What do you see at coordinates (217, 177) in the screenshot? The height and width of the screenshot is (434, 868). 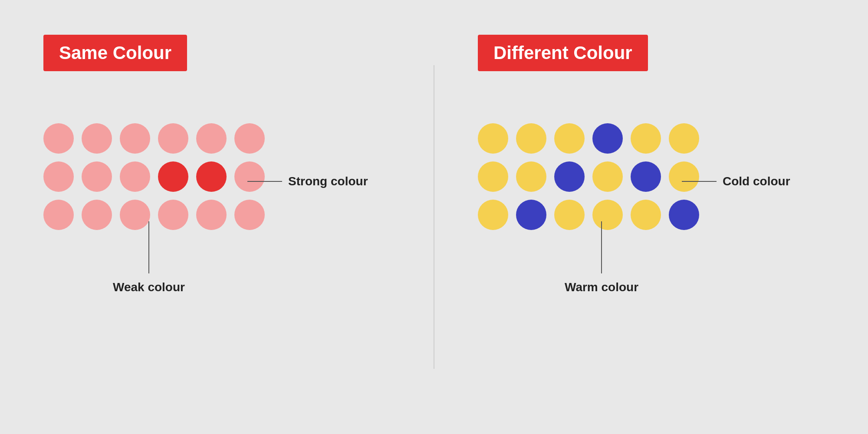 I see `left-dots-area: Strong colour Weak colour` at bounding box center [217, 177].